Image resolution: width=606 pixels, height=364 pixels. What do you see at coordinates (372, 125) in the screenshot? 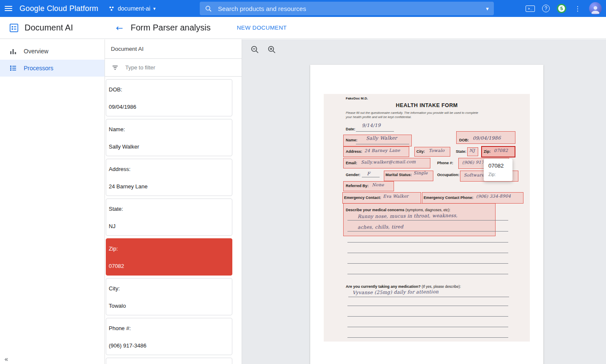
I see `date-value: 9/14/19` at bounding box center [372, 125].